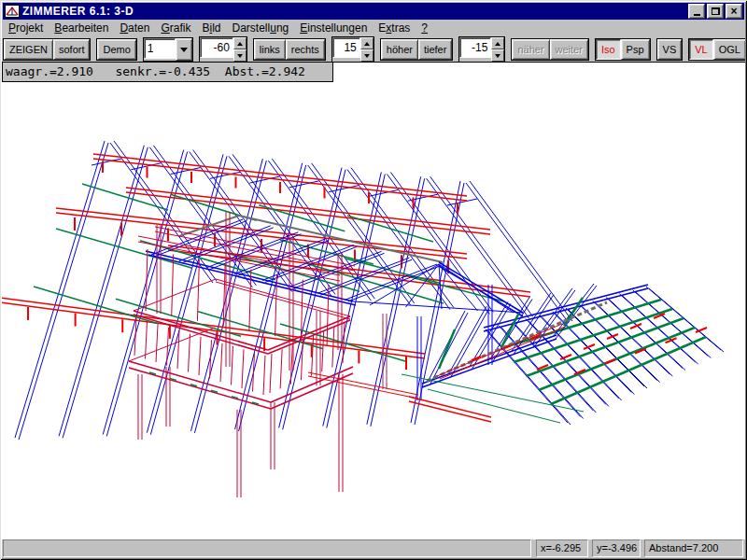  I want to click on sofort-button: sofort, so click(72, 49).